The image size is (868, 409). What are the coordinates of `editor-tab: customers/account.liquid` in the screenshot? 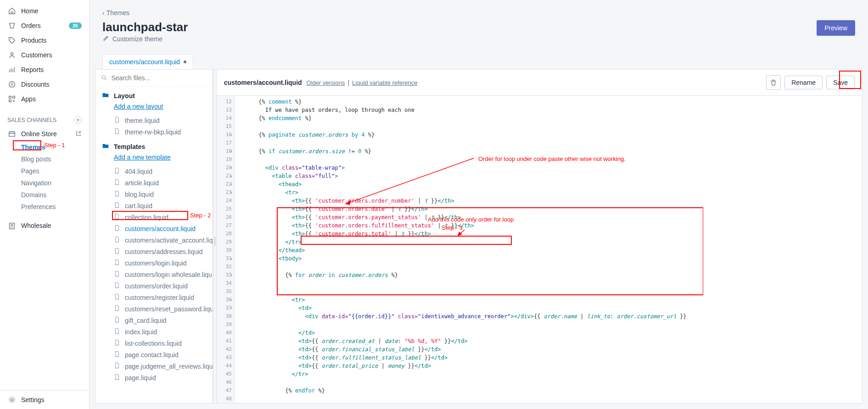 It's located at (148, 61).